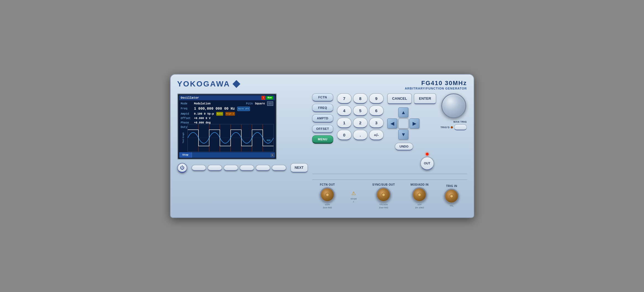 The width and height of the screenshot is (644, 292). Describe the element at coordinates (384, 195) in the screenshot. I see `bnc-sync-sub-out` at that location.